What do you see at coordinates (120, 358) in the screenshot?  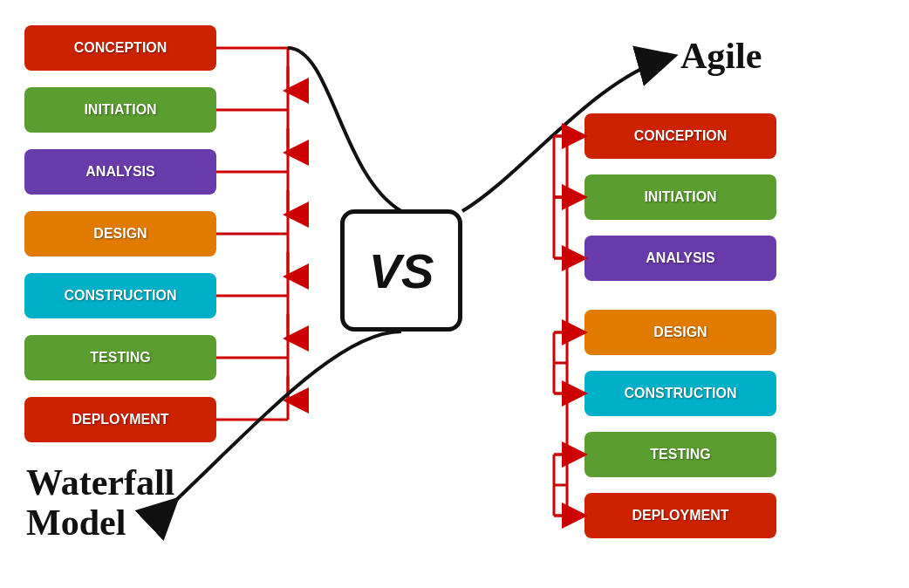 I see `wf-testing-box: TESTING` at bounding box center [120, 358].